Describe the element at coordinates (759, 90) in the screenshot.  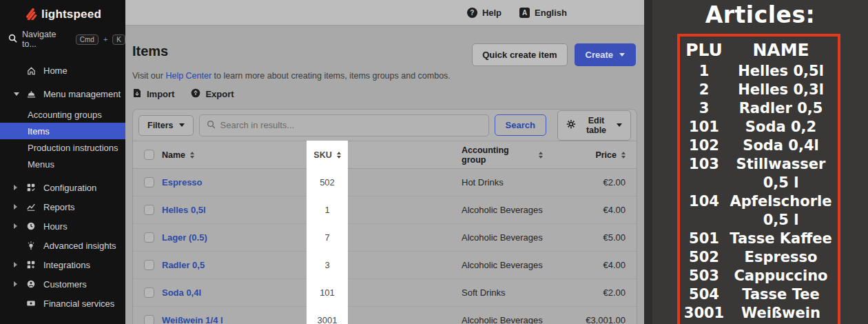
I see `article-row: 2Helles 0,3l` at that location.